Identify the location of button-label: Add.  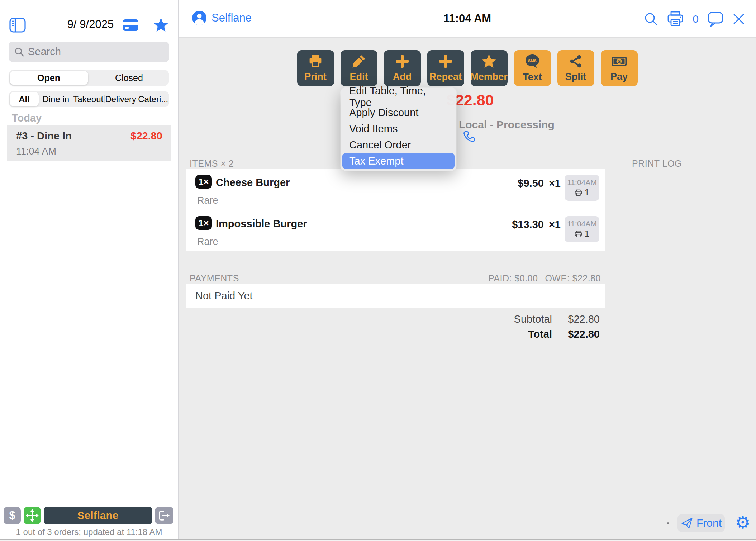
(402, 77).